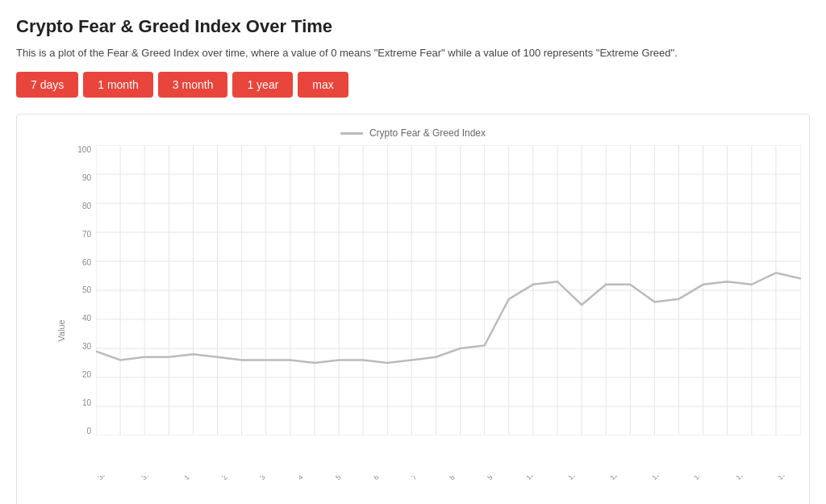  What do you see at coordinates (352, 134) in the screenshot?
I see `legend-line-icon` at bounding box center [352, 134].